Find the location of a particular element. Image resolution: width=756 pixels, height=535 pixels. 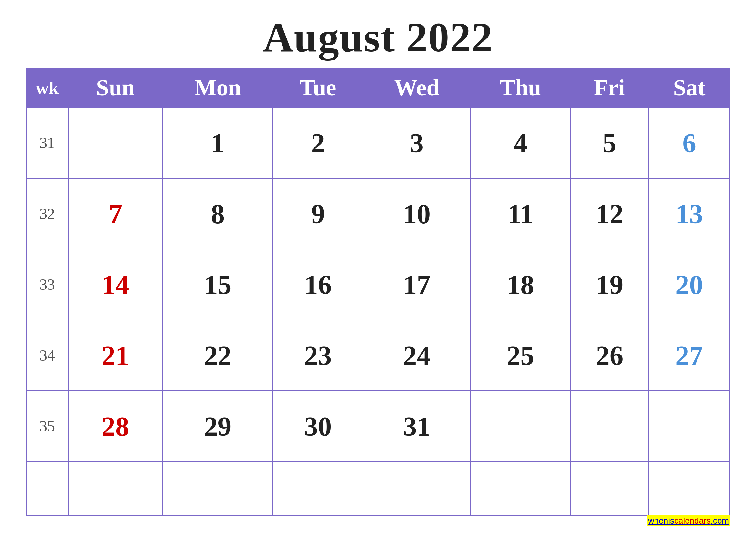

watermark-text1: whenis is located at coordinates (661, 521).